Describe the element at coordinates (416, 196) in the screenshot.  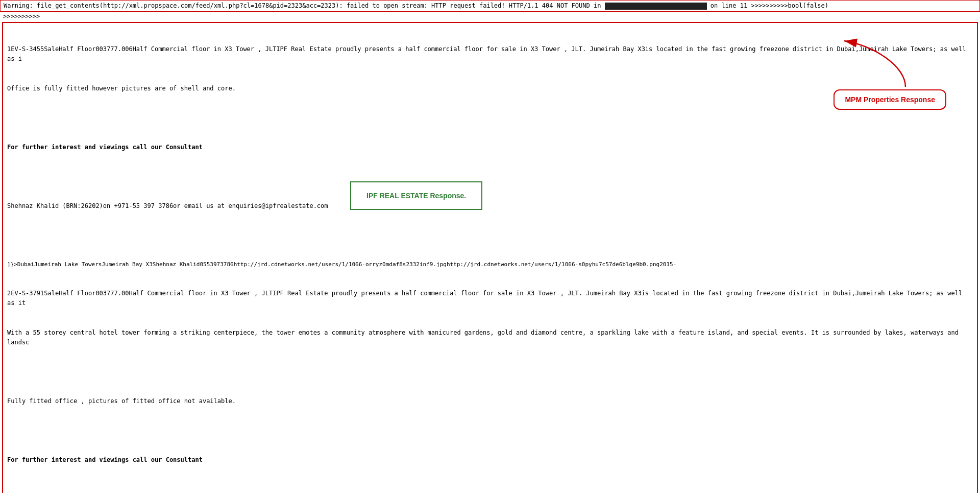
I see `ipf-label: IPF REAL ESTATE Response.` at that location.